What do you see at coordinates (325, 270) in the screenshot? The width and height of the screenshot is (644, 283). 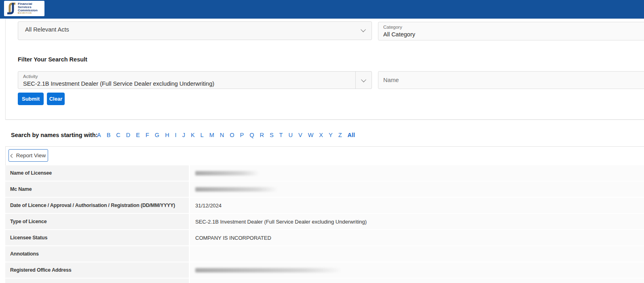 I see `table-row: Registered Office Address` at bounding box center [325, 270].